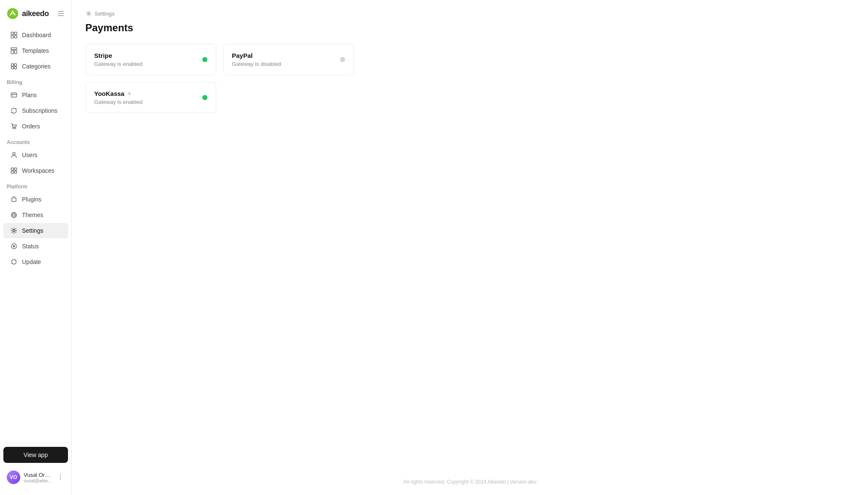 The height and width of the screenshot is (495, 868). What do you see at coordinates (61, 14) in the screenshot?
I see `sidebar-toggle-button` at bounding box center [61, 14].